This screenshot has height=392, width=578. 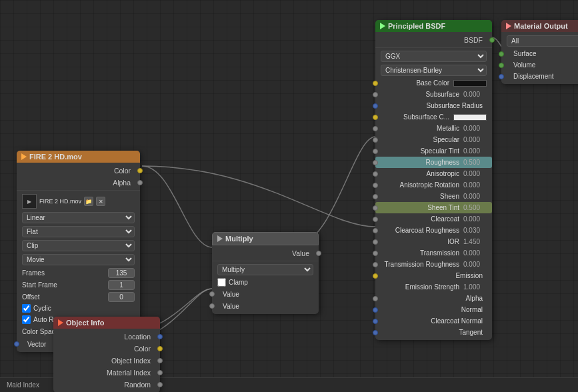 What do you see at coordinates (433, 56) in the screenshot?
I see `bsdf-distribution-row: GGX` at bounding box center [433, 56].